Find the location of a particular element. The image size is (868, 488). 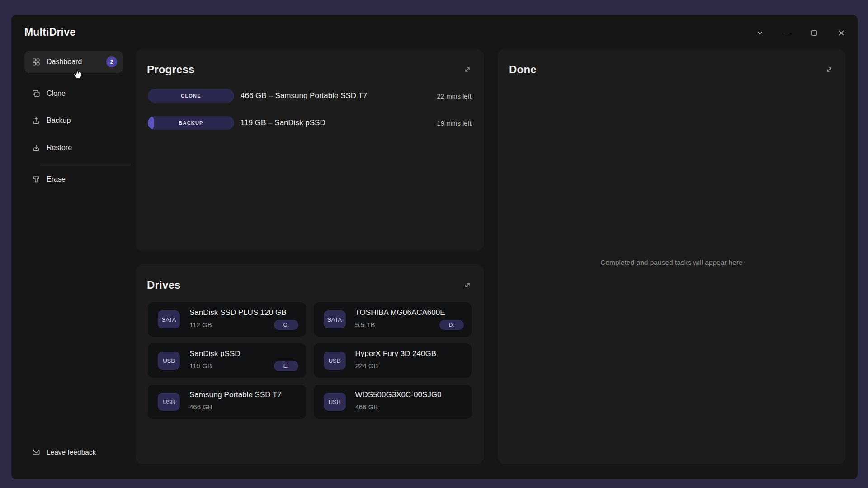

sidebar-item-label: Dashboard is located at coordinates (64, 62).